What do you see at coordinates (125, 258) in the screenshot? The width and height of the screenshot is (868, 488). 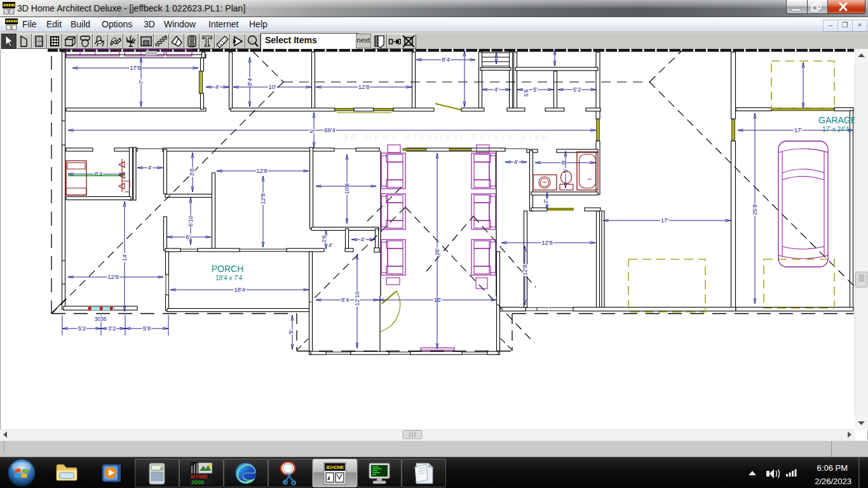 I see `svg-text: 14'` at bounding box center [125, 258].